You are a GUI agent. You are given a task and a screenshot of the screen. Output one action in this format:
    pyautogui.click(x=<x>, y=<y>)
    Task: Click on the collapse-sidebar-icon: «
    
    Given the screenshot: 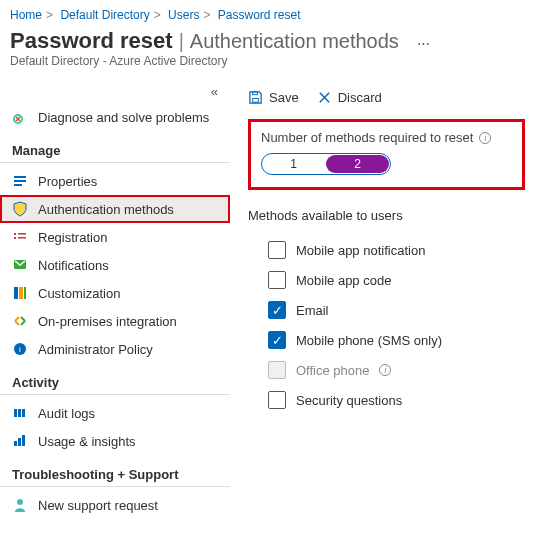 What is the action you would take?
    pyautogui.click(x=115, y=94)
    